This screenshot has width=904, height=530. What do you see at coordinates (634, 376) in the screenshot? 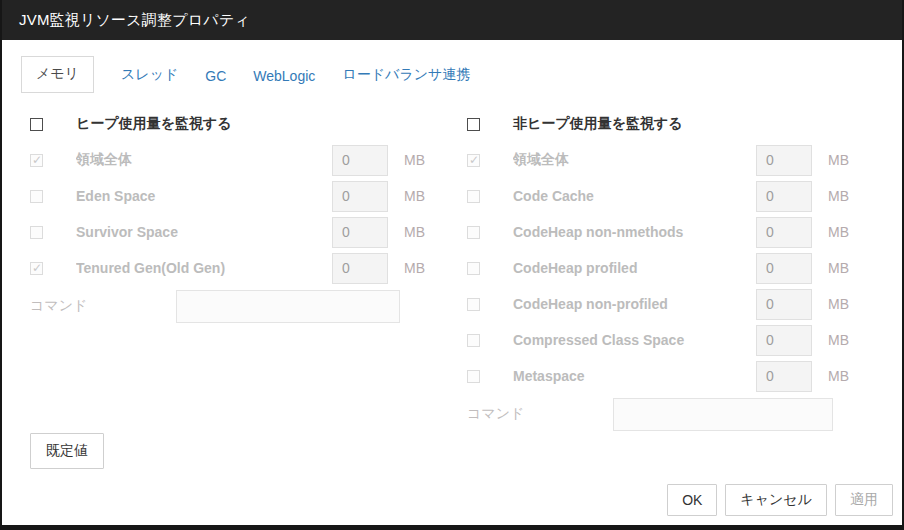
I see `nonheap-metaspace-label: Metaspace` at bounding box center [634, 376].